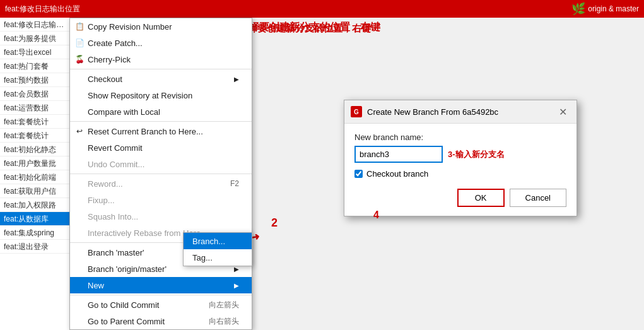 This screenshot has width=644, height=330. Describe the element at coordinates (38, 108) in the screenshot. I see `list-item: feat:运营数据` at that location.